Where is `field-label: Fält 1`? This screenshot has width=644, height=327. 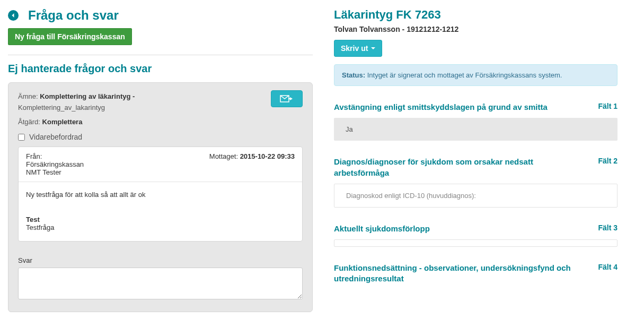 field-label: Fält 1 is located at coordinates (607, 106).